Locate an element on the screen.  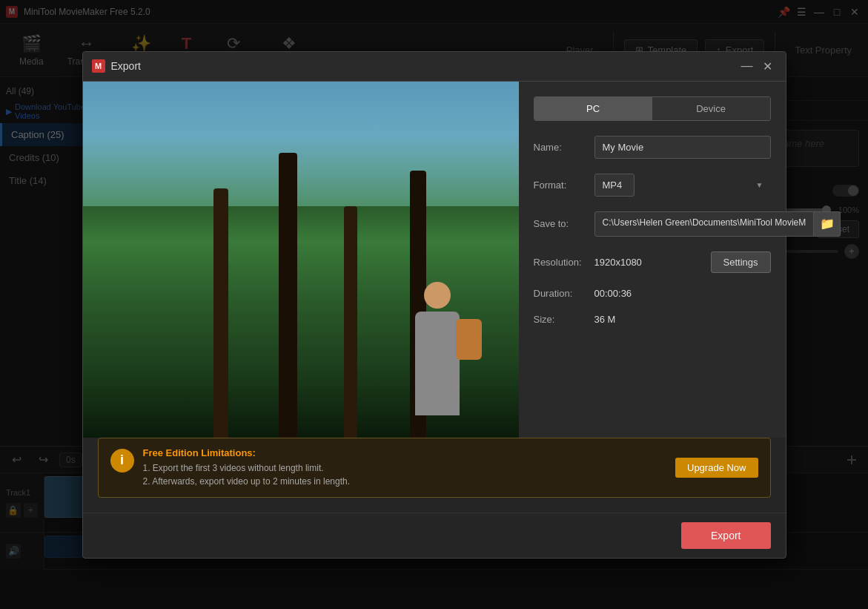
tab-pc: PC is located at coordinates (593, 108).